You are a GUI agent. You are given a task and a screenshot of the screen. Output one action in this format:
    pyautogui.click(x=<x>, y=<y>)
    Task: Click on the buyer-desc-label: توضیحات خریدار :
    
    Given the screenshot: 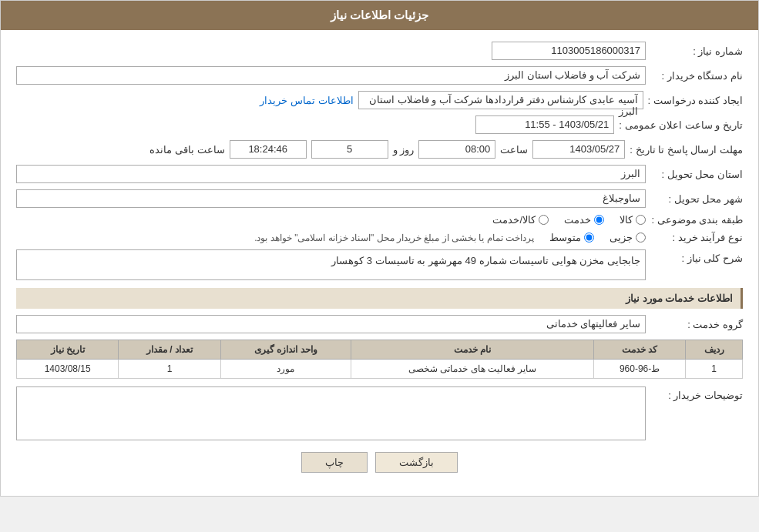 What is the action you would take?
    pyautogui.click(x=697, y=394)
    